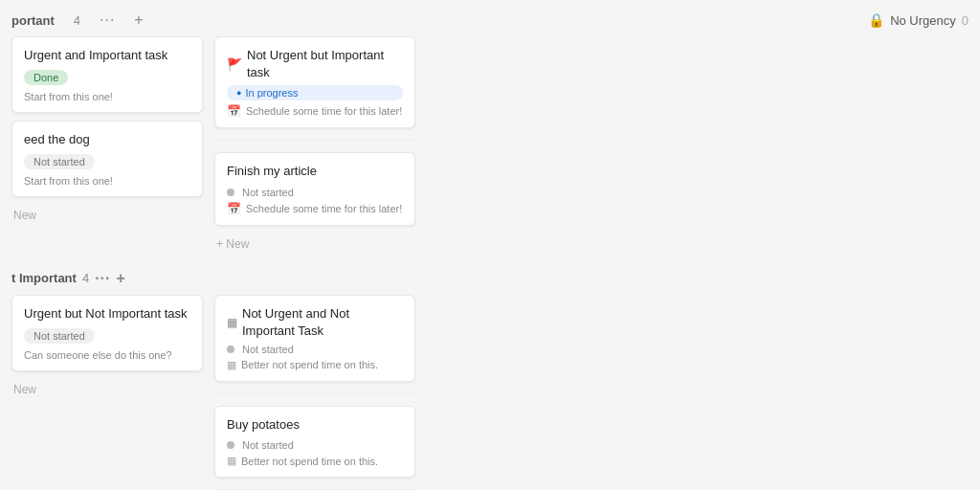 The width and height of the screenshot is (980, 490). What do you see at coordinates (315, 425) in the screenshot?
I see `card-title: Buy potatoes` at bounding box center [315, 425].